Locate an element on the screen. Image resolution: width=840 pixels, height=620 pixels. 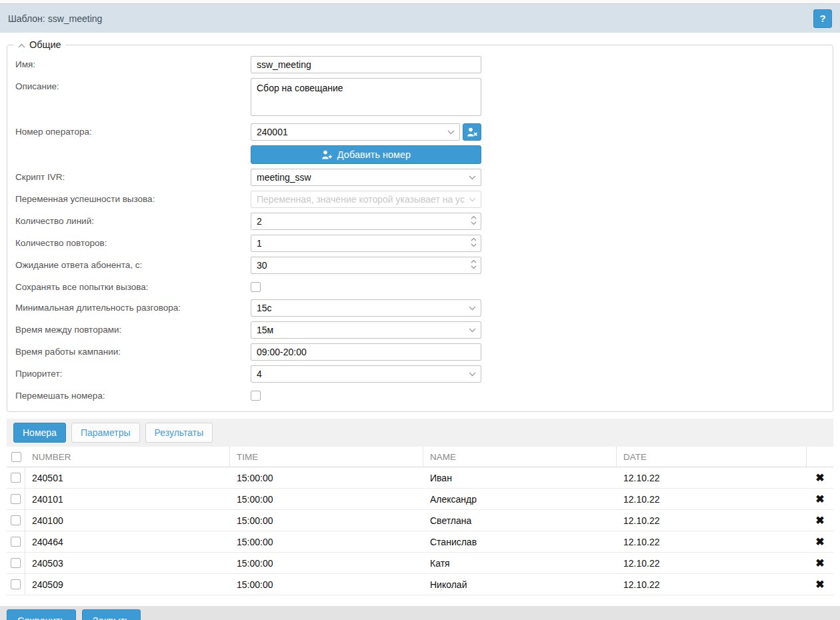
lines-count-label: Количество линий: is located at coordinates (133, 219).